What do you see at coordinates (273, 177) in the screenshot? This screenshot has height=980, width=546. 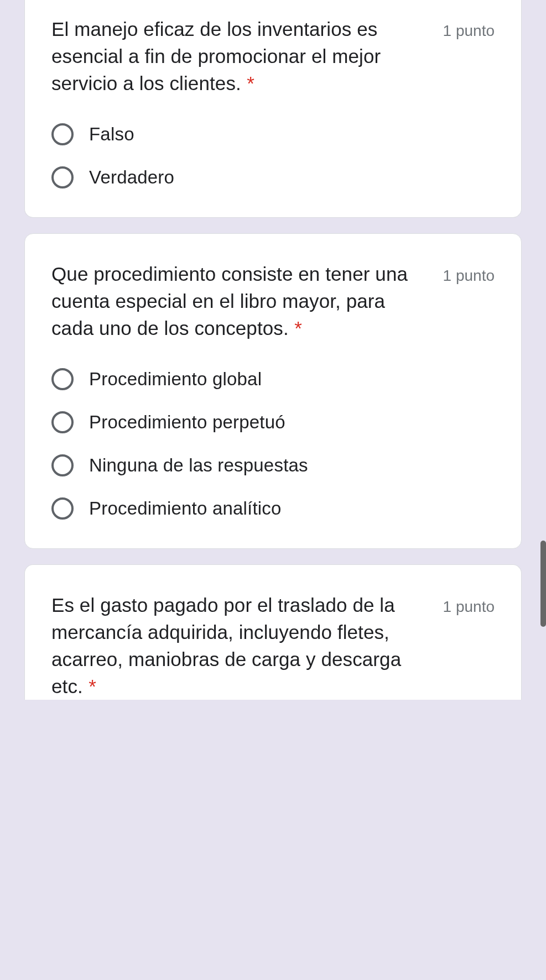 I see `radio-option: Verdadero` at bounding box center [273, 177].